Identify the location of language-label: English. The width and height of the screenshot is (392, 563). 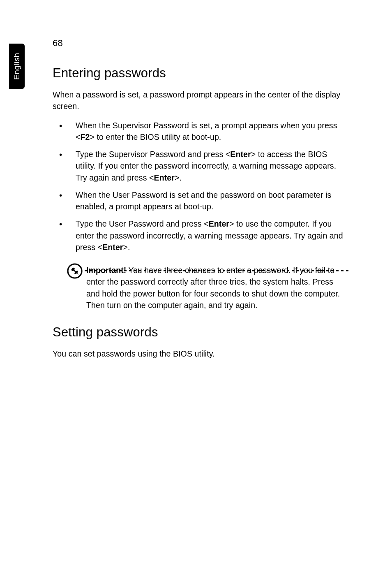
(17, 66).